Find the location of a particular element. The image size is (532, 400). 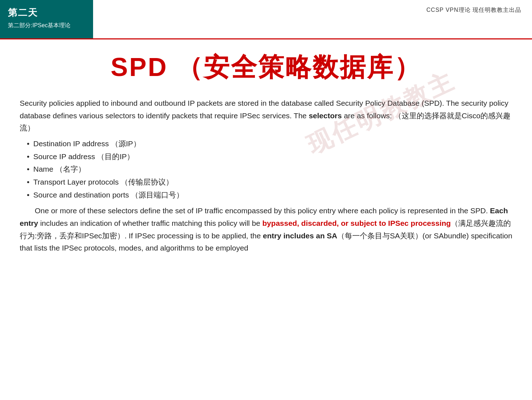

bypassed-bold: bypassed, discarded, or subject to IPSec… is located at coordinates (357, 223).